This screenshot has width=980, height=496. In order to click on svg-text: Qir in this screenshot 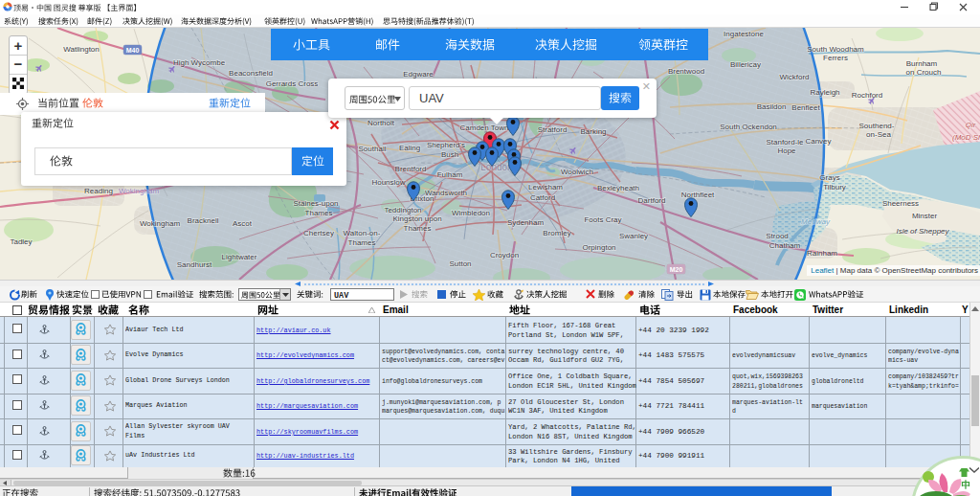, I will do `click(970, 124)`.